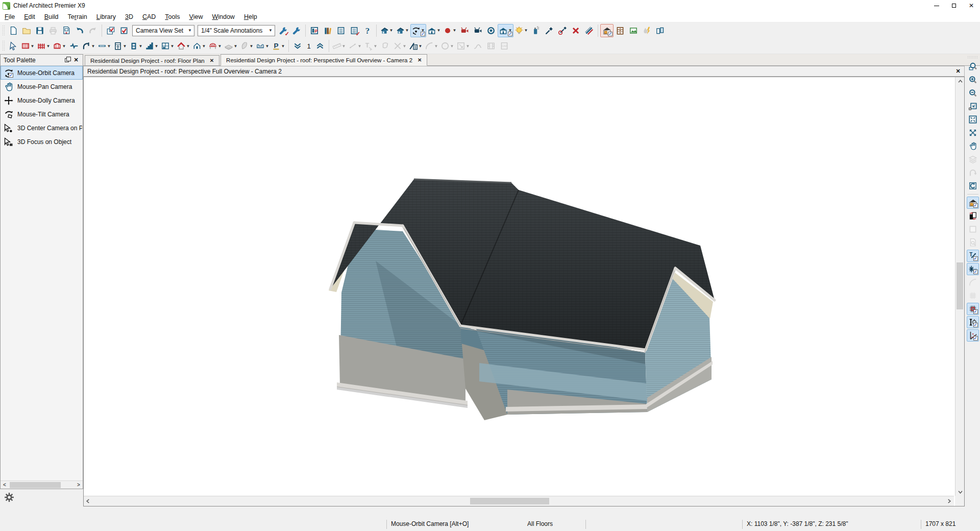 The width and height of the screenshot is (980, 531). What do you see at coordinates (42, 73) in the screenshot?
I see `palette-item-mouse-orbit-camera: ✓Mouse-Orbit Camera` at bounding box center [42, 73].